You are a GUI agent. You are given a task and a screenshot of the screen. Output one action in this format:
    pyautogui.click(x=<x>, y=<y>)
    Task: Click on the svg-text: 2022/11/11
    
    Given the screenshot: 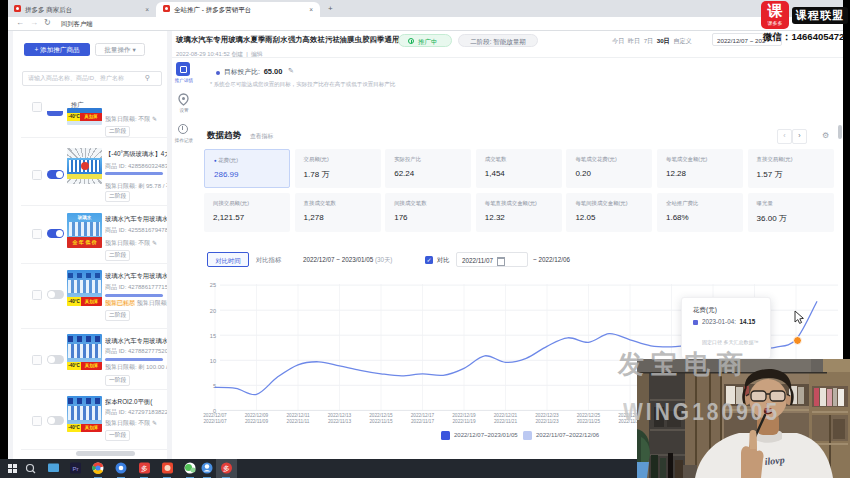 What is the action you would take?
    pyautogui.click(x=298, y=422)
    